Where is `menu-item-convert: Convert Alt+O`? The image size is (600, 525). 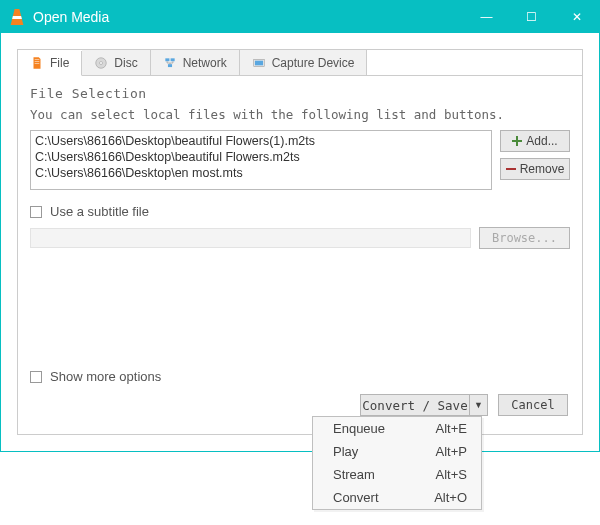
menu-item-convert: Convert Alt+O is located at coordinates (397, 498).